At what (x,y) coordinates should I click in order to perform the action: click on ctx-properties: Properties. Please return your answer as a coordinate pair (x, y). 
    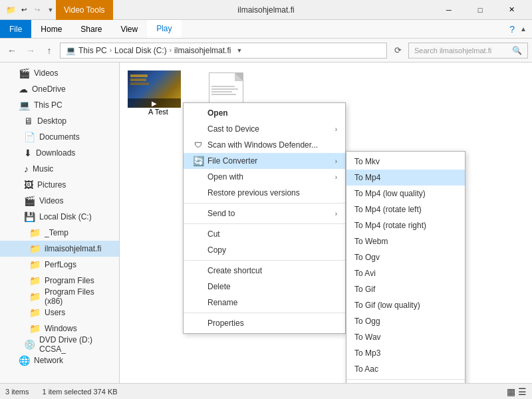
    Looking at the image, I should click on (265, 323).